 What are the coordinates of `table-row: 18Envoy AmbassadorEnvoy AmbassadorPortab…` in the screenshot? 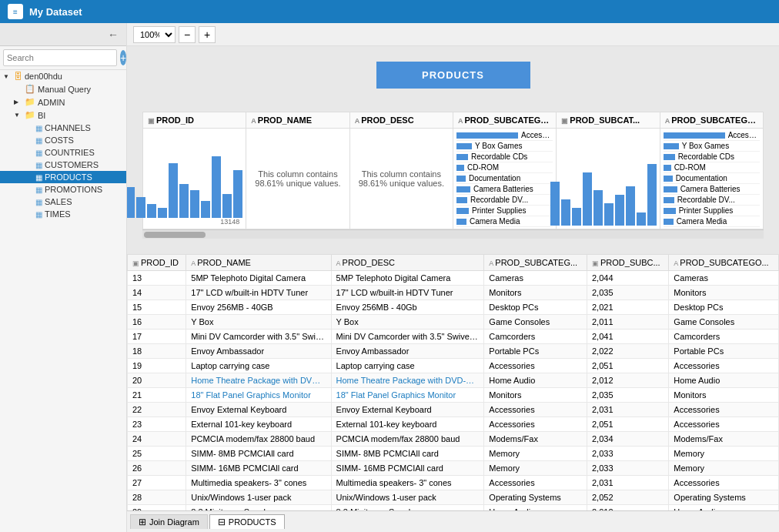 It's located at (453, 351).